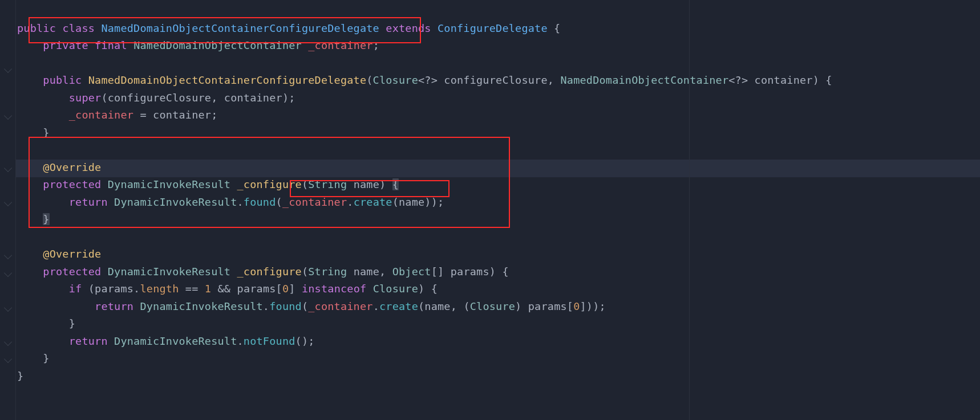  What do you see at coordinates (156, 98) in the screenshot?
I see `code-line: super(configureClosure, container);` at bounding box center [156, 98].